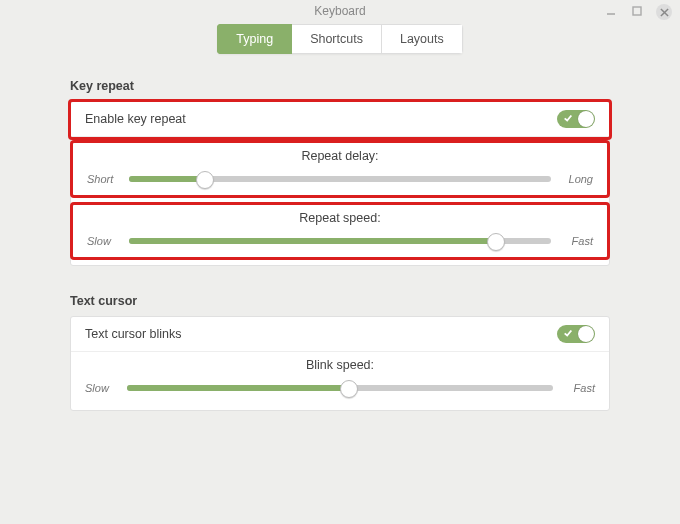 The width and height of the screenshot is (680, 524). What do you see at coordinates (638, 12) in the screenshot?
I see `window-controls` at bounding box center [638, 12].